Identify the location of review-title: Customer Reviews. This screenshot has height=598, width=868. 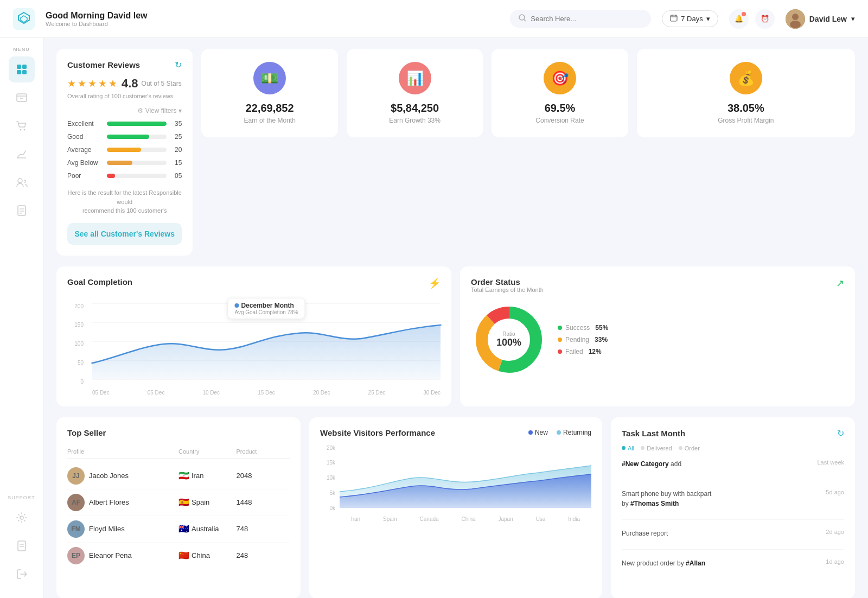
(104, 65).